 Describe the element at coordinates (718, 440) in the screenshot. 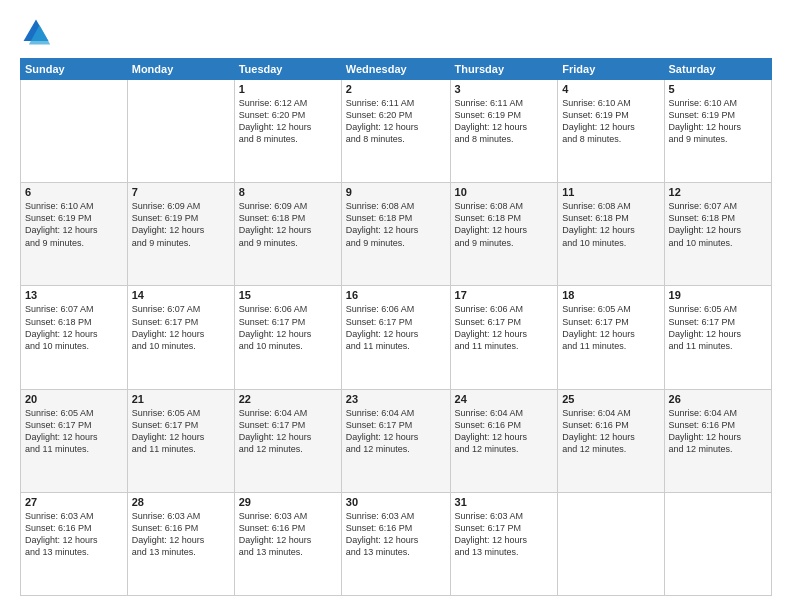

I see `calendar-cell: 26Sunrise: 6:04 AMSunset: 6:16 PMDayligh…` at that location.